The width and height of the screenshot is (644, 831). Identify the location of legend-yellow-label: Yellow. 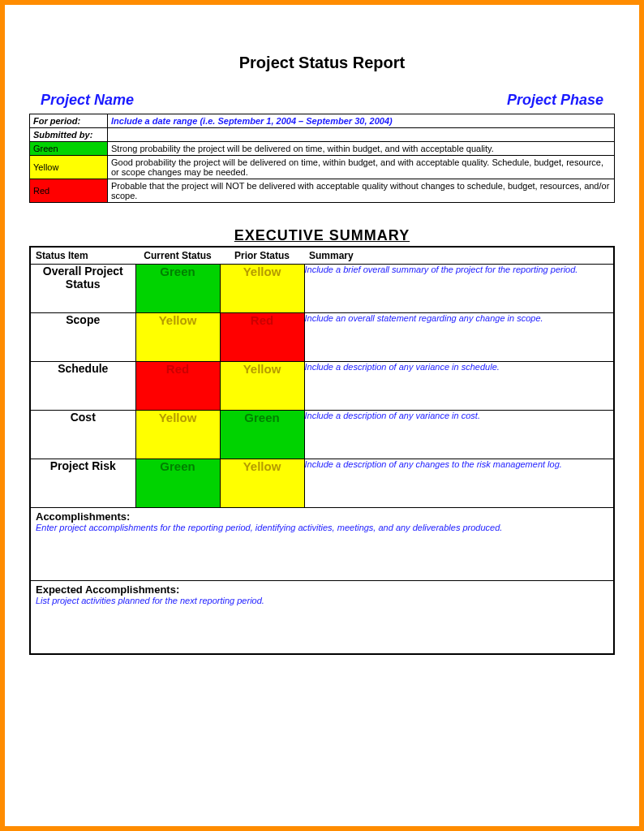
(69, 167).